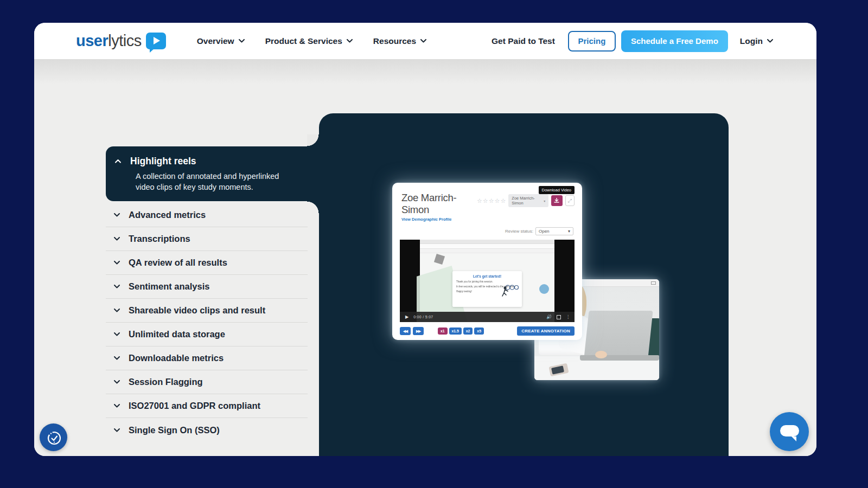 Image resolution: width=868 pixels, height=488 pixels. What do you see at coordinates (456, 331) in the screenshot?
I see `speed-x1-5-button: x1.5` at bounding box center [456, 331].